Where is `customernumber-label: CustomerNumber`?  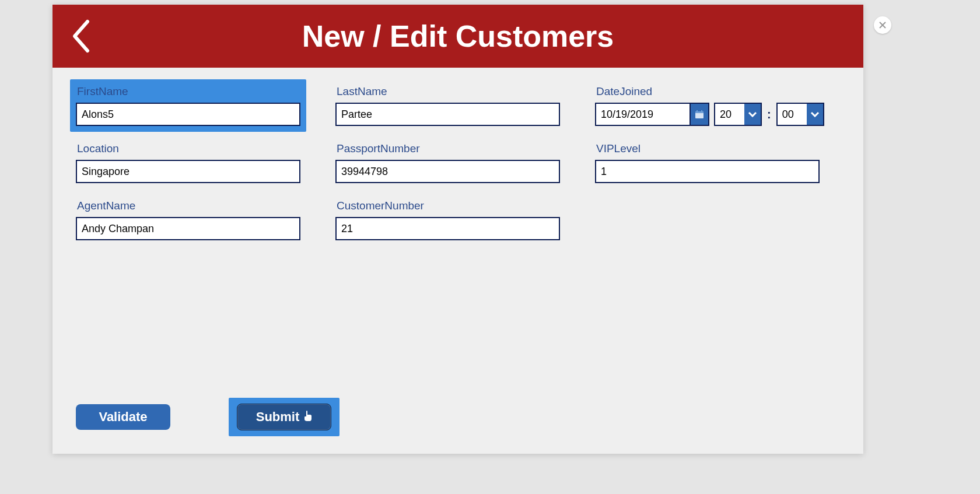 customernumber-label: CustomerNumber is located at coordinates (448, 206).